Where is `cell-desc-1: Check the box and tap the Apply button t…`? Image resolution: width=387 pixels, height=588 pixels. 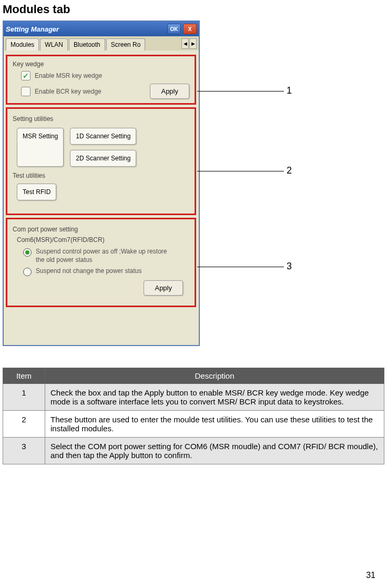 cell-desc-1: Check the box and tap the Apply button t… is located at coordinates (215, 398).